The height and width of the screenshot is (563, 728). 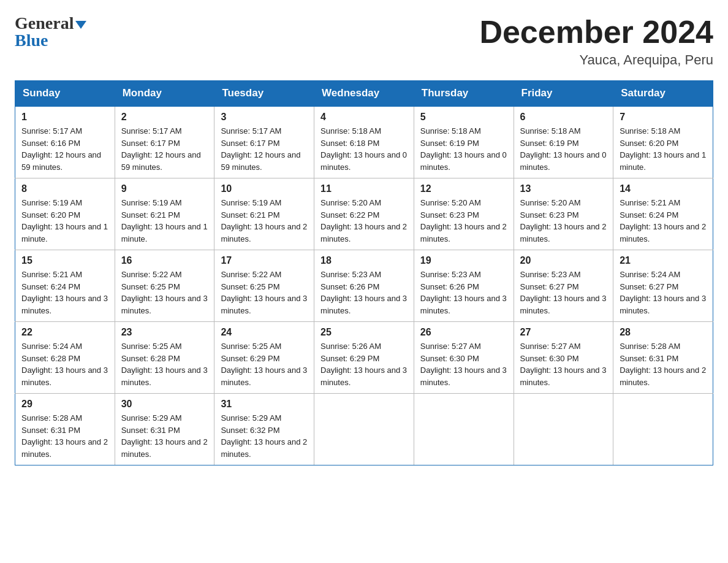 I want to click on page-header: General Blue December 2024 Yauca, Arequi…, so click(x=364, y=42).